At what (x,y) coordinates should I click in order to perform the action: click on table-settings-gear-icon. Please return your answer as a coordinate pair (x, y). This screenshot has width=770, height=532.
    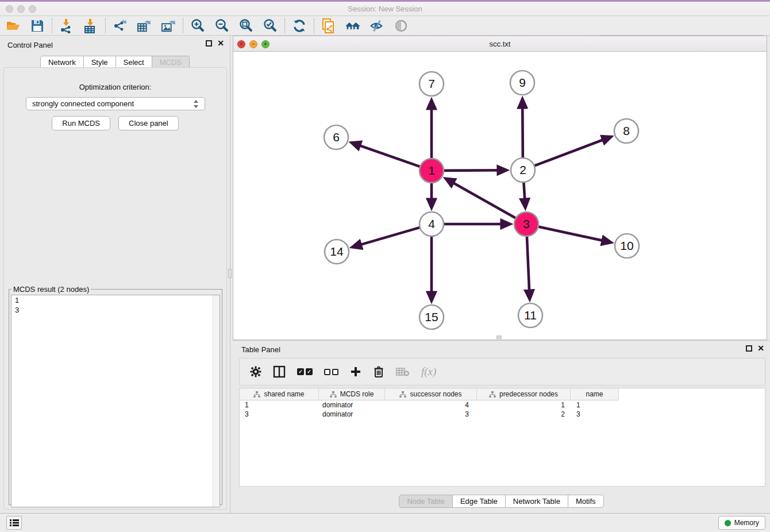
    Looking at the image, I should click on (256, 372).